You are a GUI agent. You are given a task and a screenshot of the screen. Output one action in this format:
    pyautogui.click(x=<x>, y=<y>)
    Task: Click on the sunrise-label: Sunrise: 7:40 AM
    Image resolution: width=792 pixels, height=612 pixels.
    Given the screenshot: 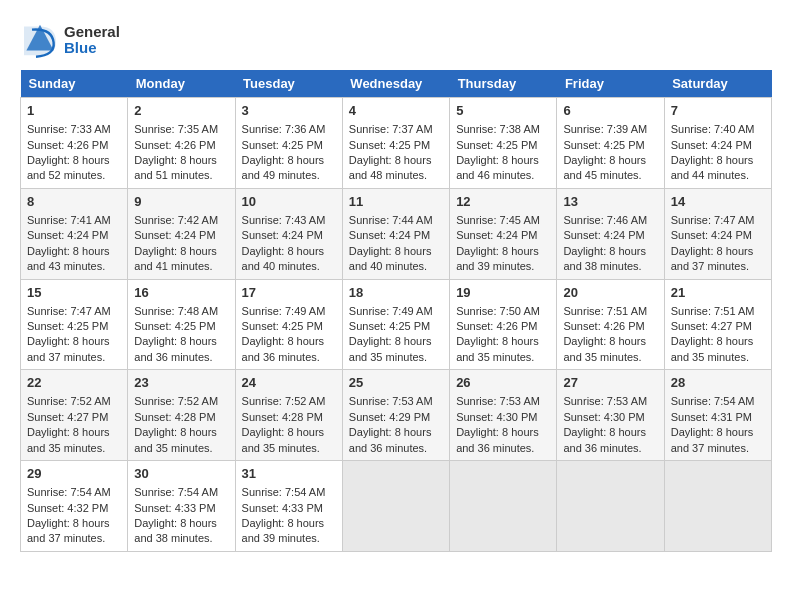 What is the action you would take?
    pyautogui.click(x=713, y=129)
    